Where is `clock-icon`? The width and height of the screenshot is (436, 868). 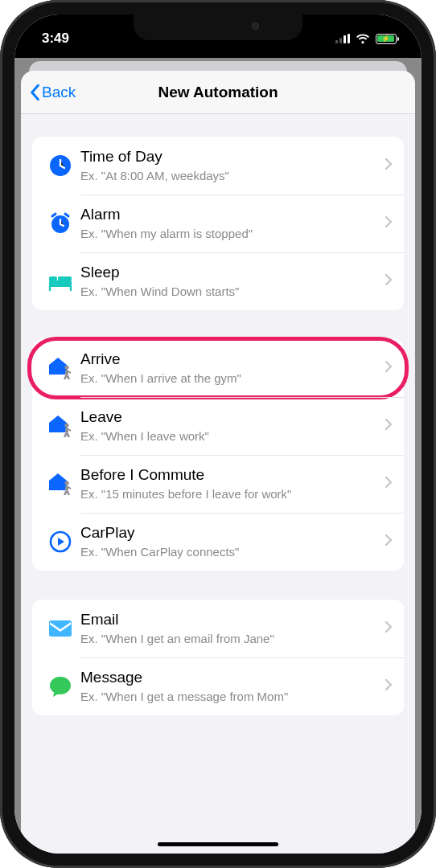
clock-icon is located at coordinates (60, 166).